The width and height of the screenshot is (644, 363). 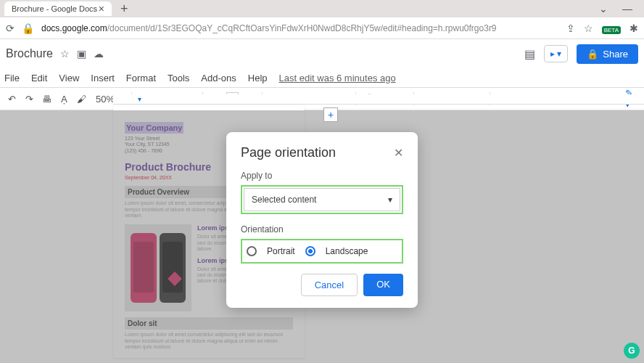 I want to click on url-display: docs.google.com/document/d/1Sr3EGOQaY_cC…, so click(x=300, y=28).